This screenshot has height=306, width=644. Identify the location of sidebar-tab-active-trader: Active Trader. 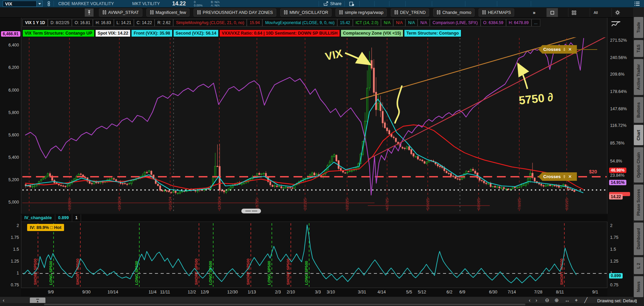
(639, 77).